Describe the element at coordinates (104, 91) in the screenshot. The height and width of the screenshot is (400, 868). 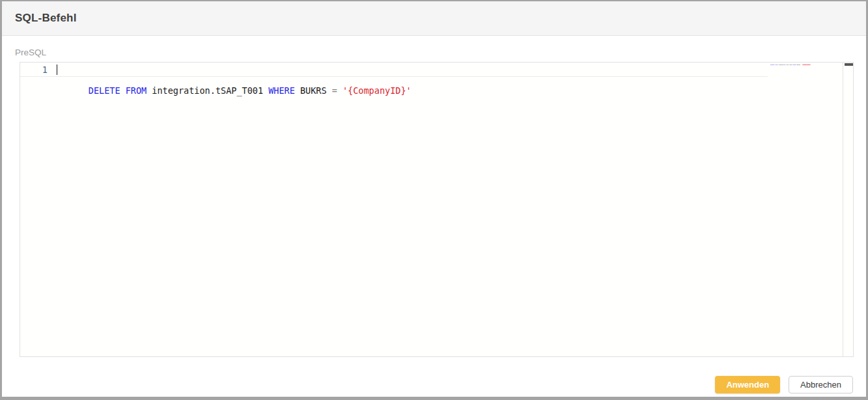
I see `sql-token-keyword: DELETE` at that location.